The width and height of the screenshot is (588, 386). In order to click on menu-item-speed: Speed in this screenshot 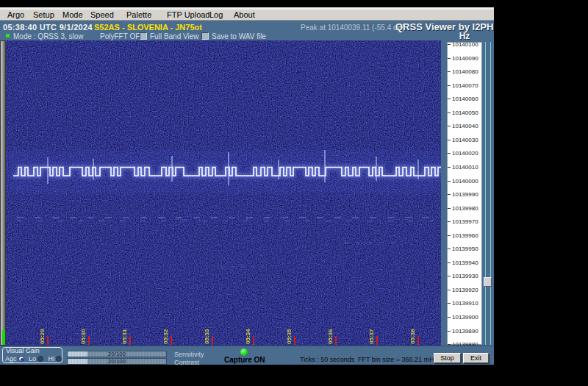, I will do `click(102, 15)`.